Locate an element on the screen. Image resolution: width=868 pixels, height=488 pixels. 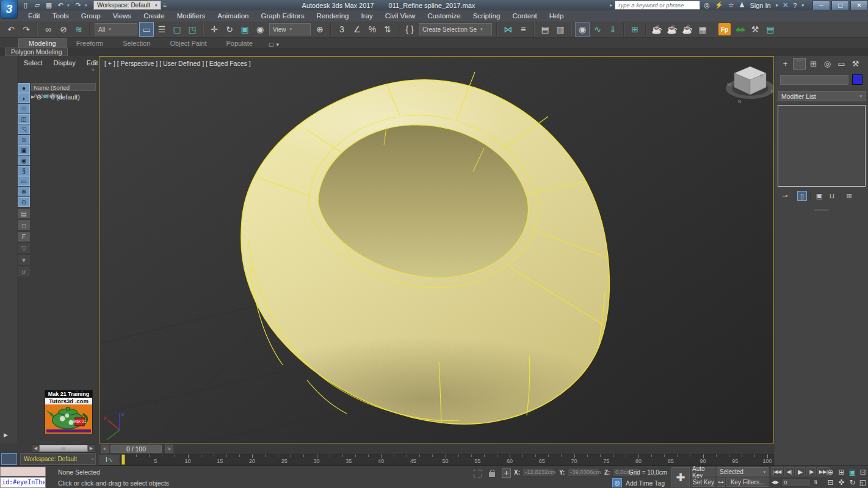
tab-freeform: Freeform is located at coordinates (90, 43).